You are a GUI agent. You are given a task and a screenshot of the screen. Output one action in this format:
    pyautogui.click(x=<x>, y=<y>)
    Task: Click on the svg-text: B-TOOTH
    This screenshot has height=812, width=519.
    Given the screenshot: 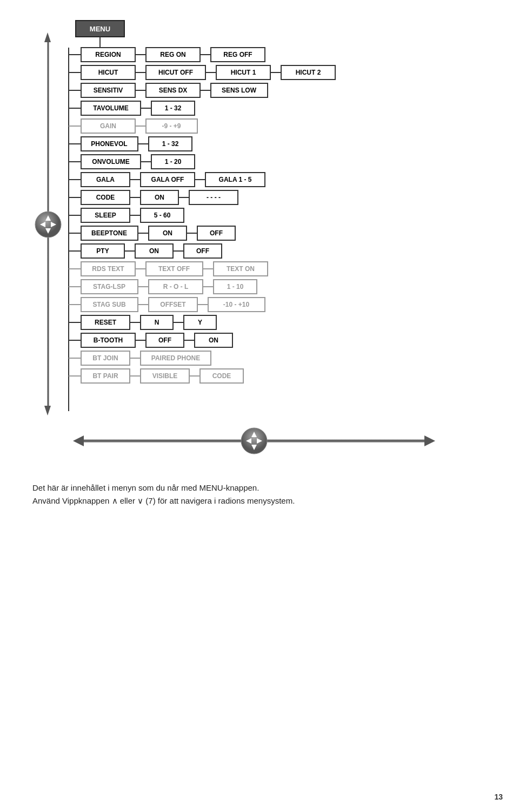 What is the action you would take?
    pyautogui.click(x=108, y=340)
    